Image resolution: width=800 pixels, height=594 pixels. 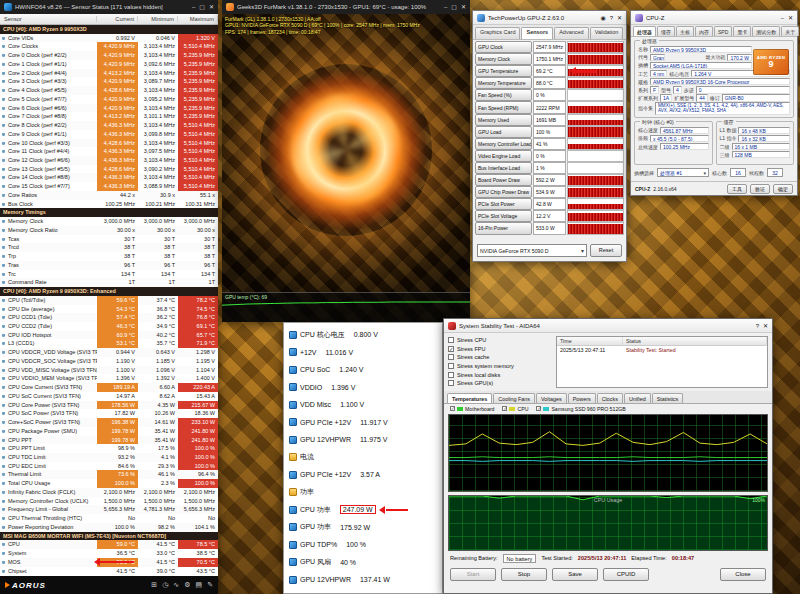 What do you see at coordinates (109, 134) in the screenshot?
I see `sensor-row: Core 9 Clock (perf #1/1)4,436.3 MHz3,099…` at bounding box center [109, 134].